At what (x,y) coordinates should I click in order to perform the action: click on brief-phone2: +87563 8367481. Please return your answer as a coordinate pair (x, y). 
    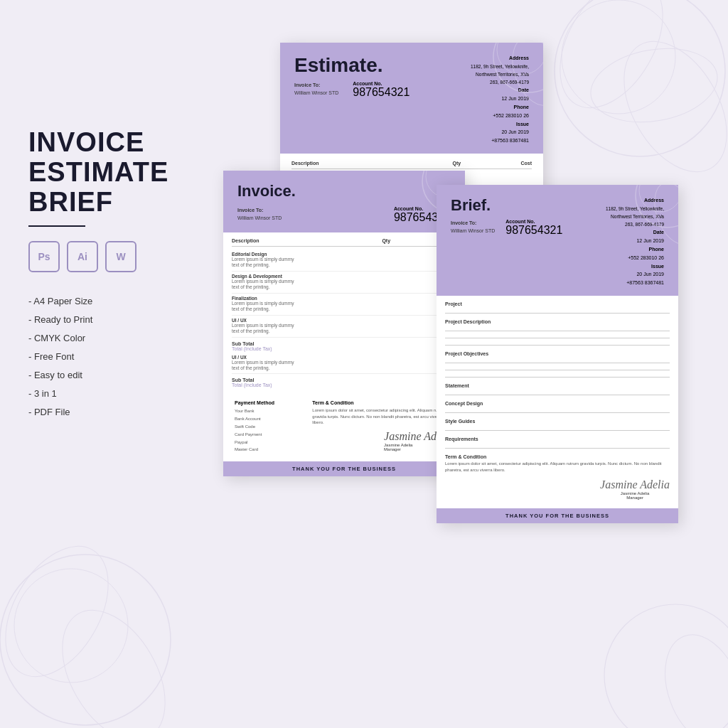
    Looking at the image, I should click on (635, 283).